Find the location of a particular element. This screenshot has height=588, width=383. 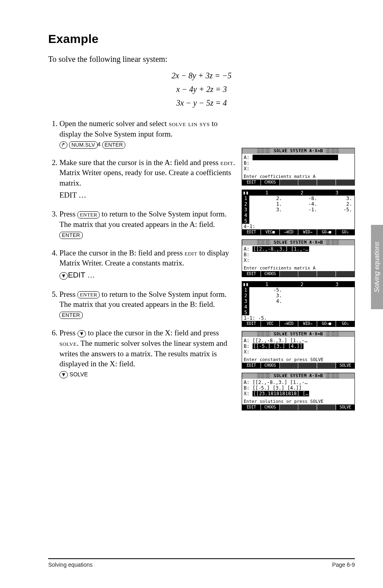

enter-key-2: ENTER is located at coordinates (71, 235).